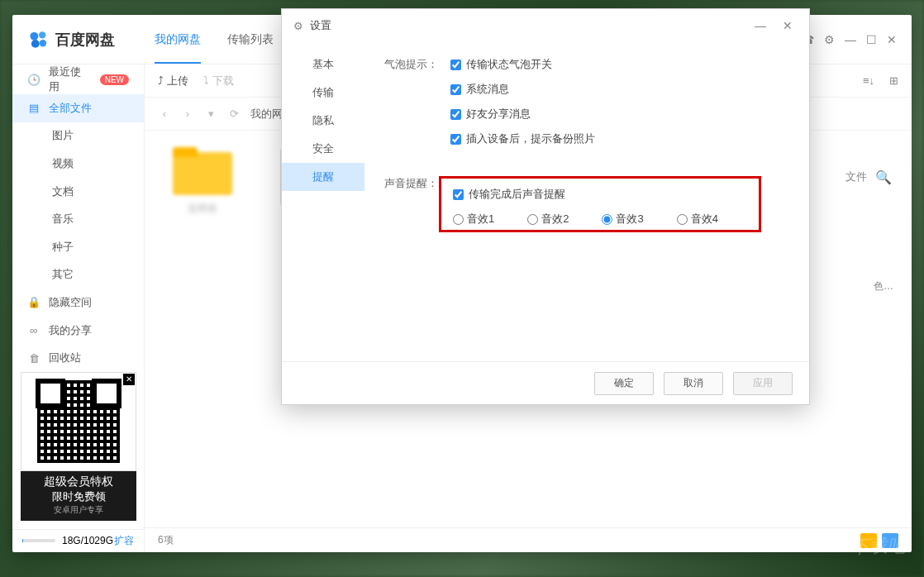 The width and height of the screenshot is (924, 577). I want to click on cloud-logo-icon, so click(39, 40).